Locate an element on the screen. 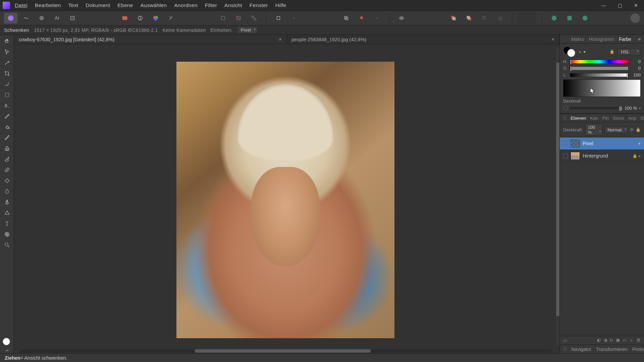  layer-opacity-dropdown: 100 % is located at coordinates (594, 130).